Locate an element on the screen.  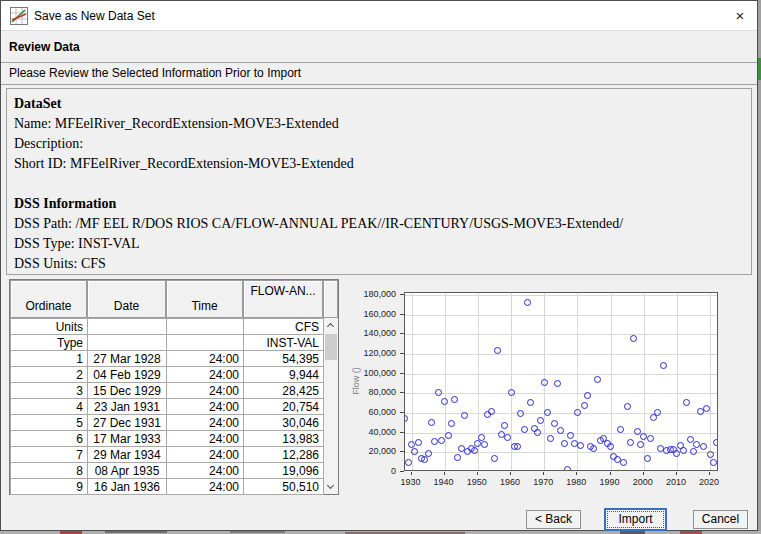
column-header-date: Date is located at coordinates (126, 299).